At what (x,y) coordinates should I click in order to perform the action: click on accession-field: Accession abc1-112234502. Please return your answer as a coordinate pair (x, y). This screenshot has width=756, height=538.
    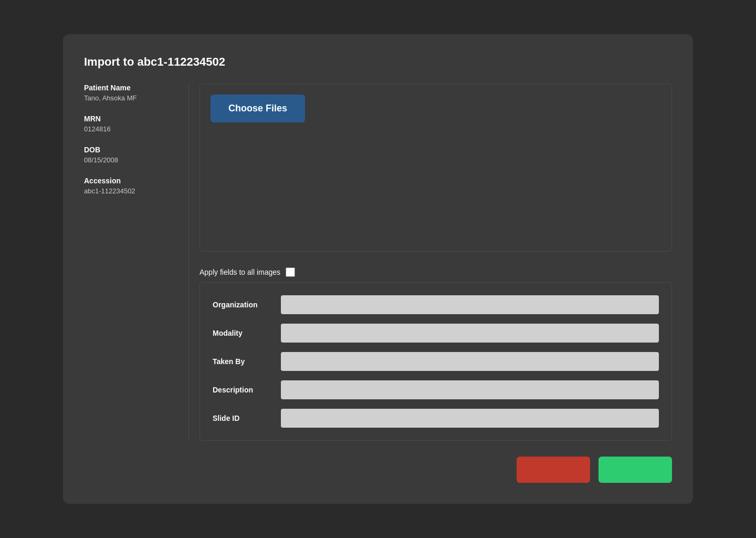
    Looking at the image, I should click on (131, 186).